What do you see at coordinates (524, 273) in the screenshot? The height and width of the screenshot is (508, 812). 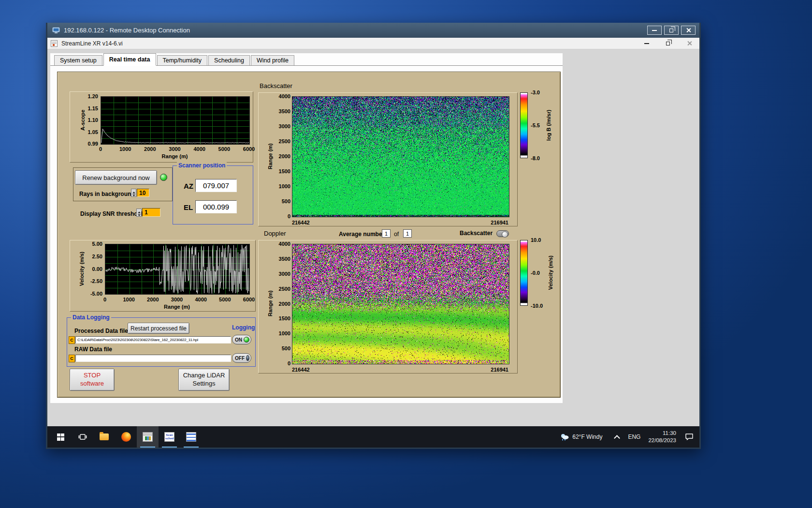 I see `doppler-colorbar` at bounding box center [524, 273].